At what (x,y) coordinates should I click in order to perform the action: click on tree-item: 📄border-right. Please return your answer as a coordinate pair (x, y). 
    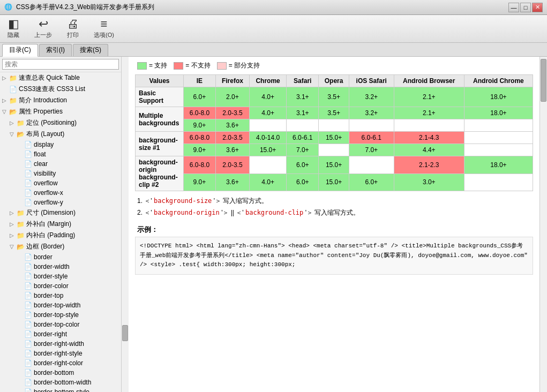
    Looking at the image, I should click on (61, 334).